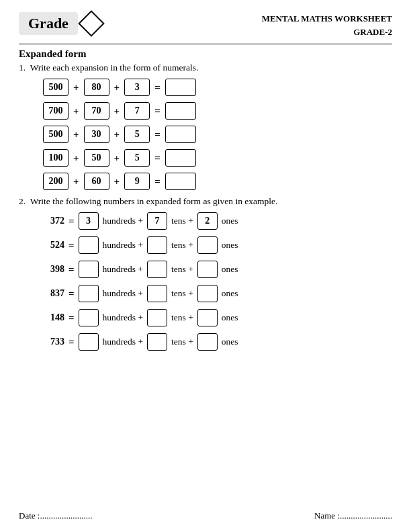 This screenshot has height=532, width=411. What do you see at coordinates (123, 294) in the screenshot?
I see `q2-837-hundreds: hundreds +` at bounding box center [123, 294].